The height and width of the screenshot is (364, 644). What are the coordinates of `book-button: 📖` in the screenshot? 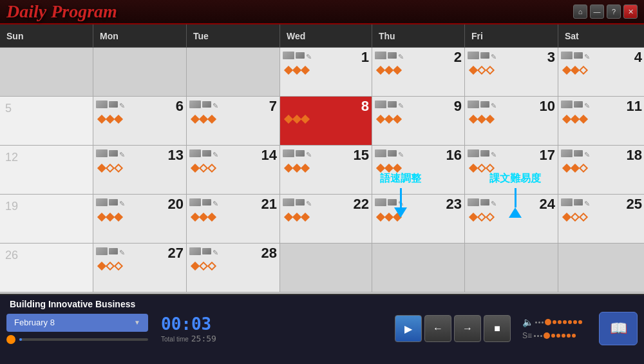 It's located at (618, 329).